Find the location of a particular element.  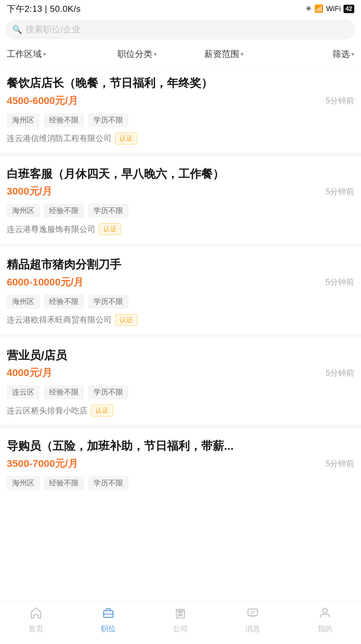

search-icon: 🔍 is located at coordinates (17, 30).